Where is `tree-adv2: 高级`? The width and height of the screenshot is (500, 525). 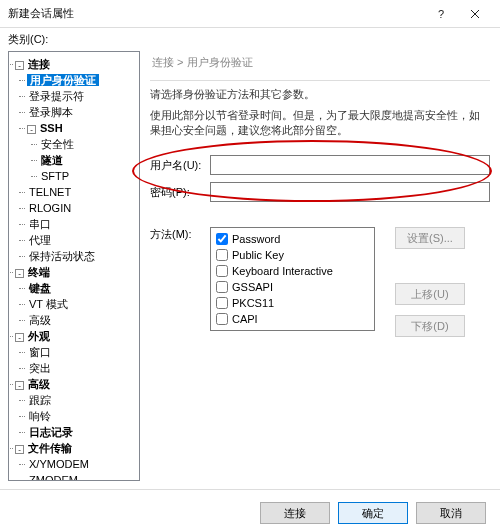 tree-adv2: 高级 is located at coordinates (39, 384).